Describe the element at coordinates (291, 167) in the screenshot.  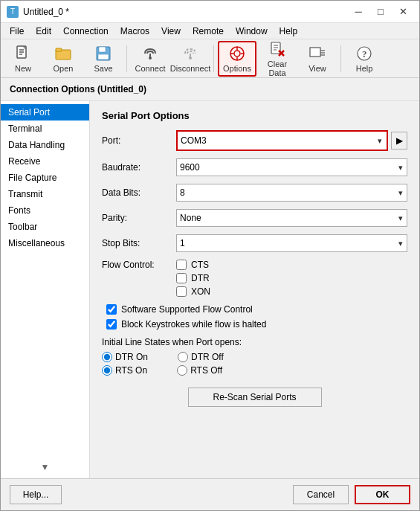
I see `baudrate-select-wrapper: 9600` at that location.